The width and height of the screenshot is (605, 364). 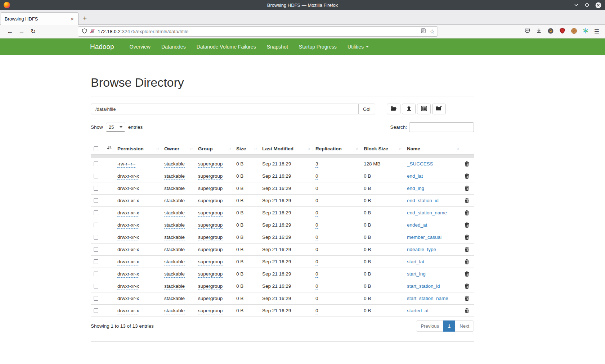 What do you see at coordinates (424, 286) in the screenshot?
I see `file-link: start_station_id` at bounding box center [424, 286].